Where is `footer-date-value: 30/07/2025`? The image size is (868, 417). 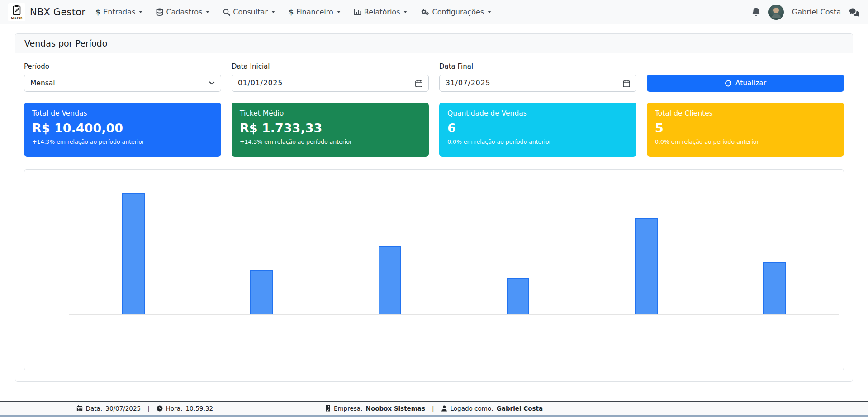
footer-date-value: 30/07/2025 is located at coordinates (123, 408).